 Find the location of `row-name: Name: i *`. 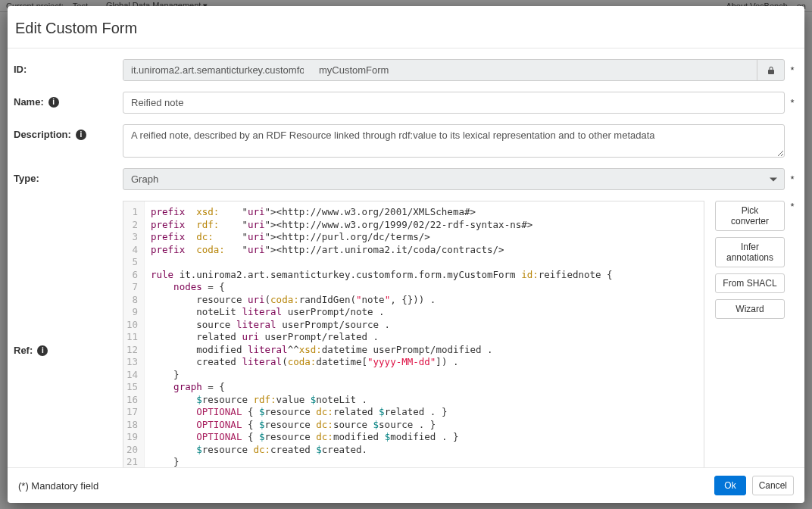

row-name: Name: i * is located at coordinates (404, 103).